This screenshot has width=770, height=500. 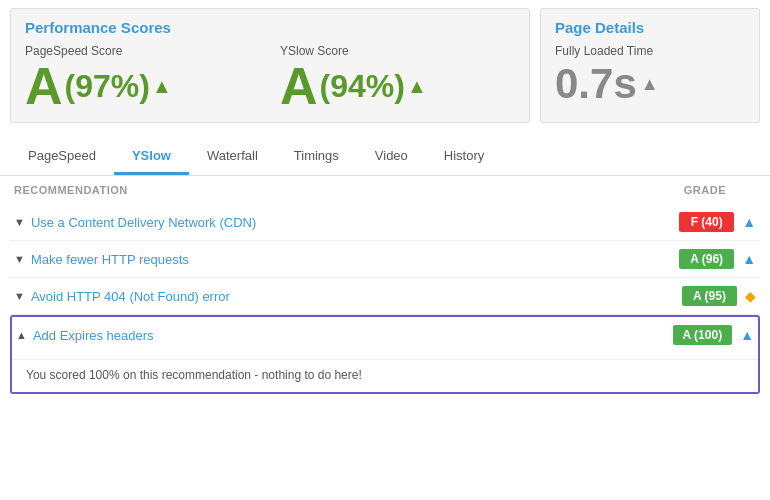 I want to click on loaded-time: 0.7s, so click(x=596, y=84).